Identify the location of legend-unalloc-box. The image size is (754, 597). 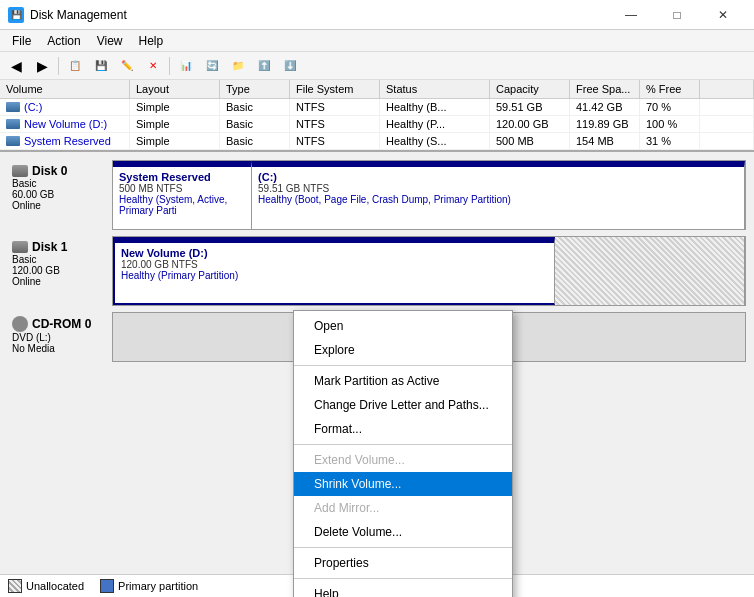
(15, 586).